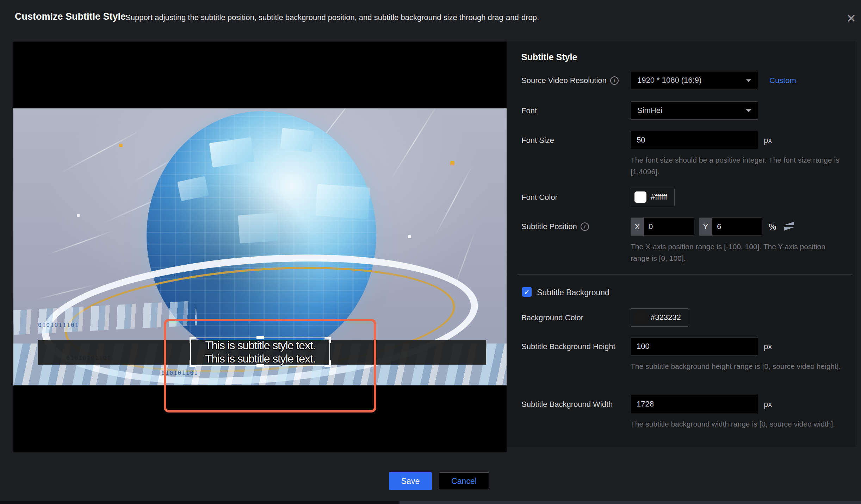 The height and width of the screenshot is (504, 861). Describe the element at coordinates (410, 481) in the screenshot. I see `save-button: Save` at that location.